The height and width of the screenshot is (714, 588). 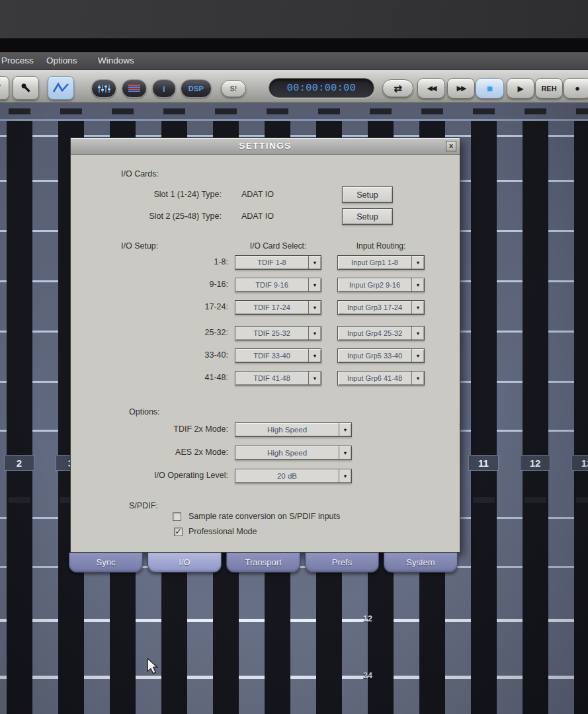 What do you see at coordinates (381, 307) in the screenshot?
I see `input-routing-dropdown-3: Input Grp3 17-24 ▼` at bounding box center [381, 307].